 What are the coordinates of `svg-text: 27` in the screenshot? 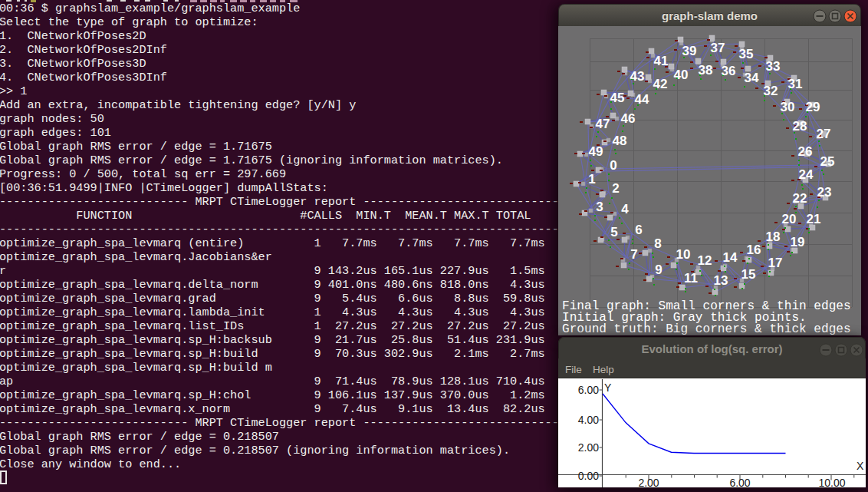 It's located at (824, 134).